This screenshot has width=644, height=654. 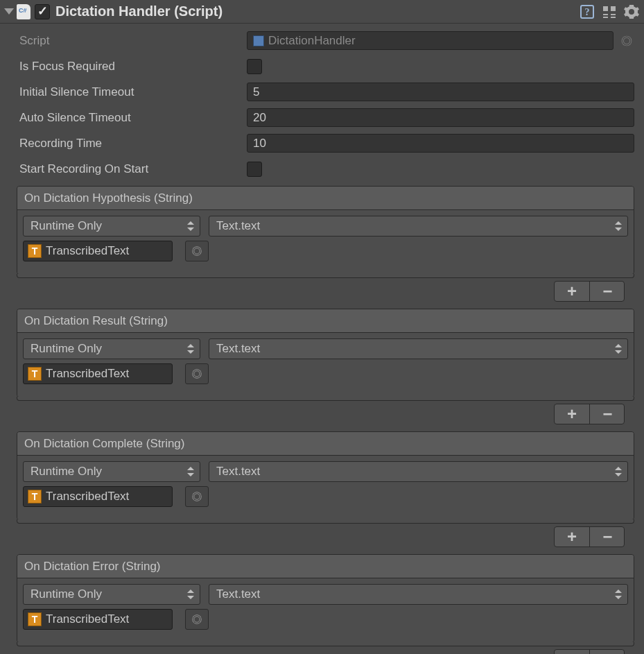 I want to click on event-header: On Dictation Result (String), so click(x=326, y=321).